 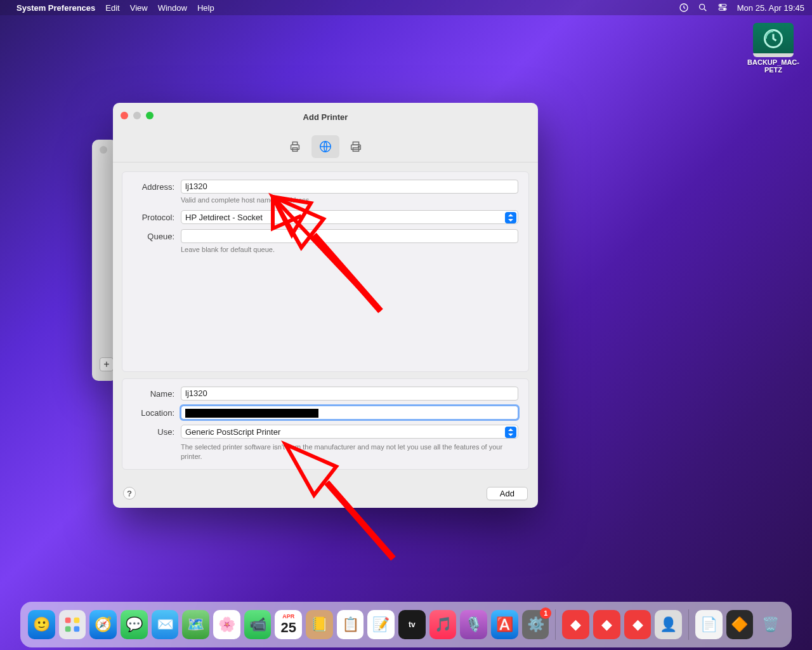 What do you see at coordinates (325, 147) in the screenshot?
I see `globe-icon` at bounding box center [325, 147].